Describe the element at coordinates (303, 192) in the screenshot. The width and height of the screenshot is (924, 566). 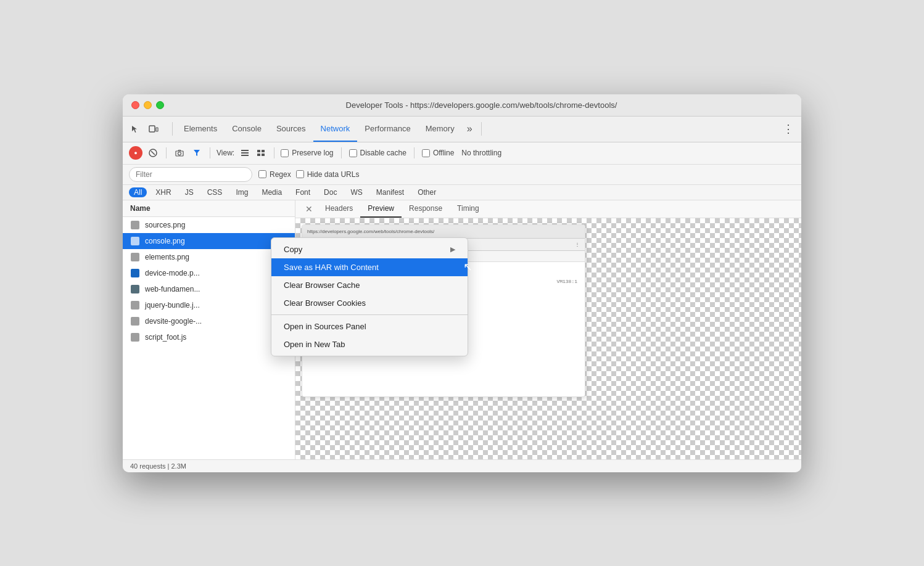
I see `type-filter-font: Font` at that location.